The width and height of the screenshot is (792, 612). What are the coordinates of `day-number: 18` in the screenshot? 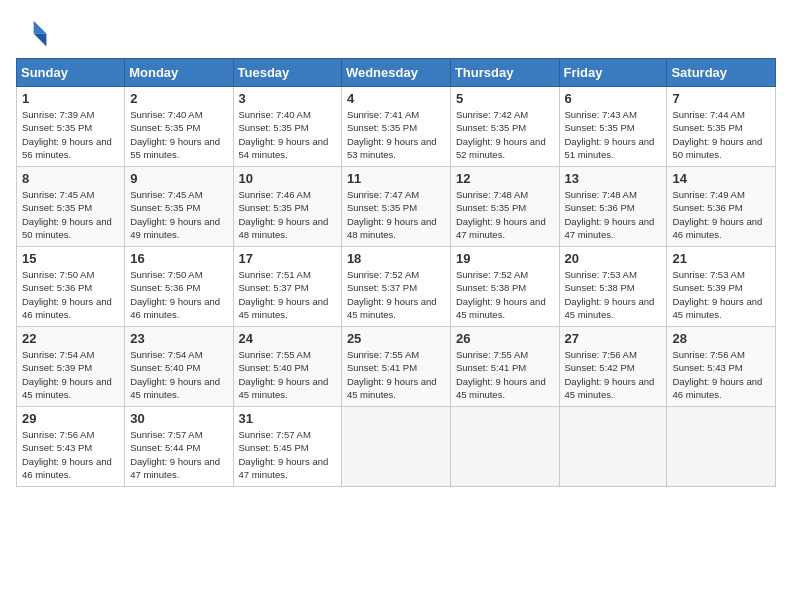 It's located at (396, 258).